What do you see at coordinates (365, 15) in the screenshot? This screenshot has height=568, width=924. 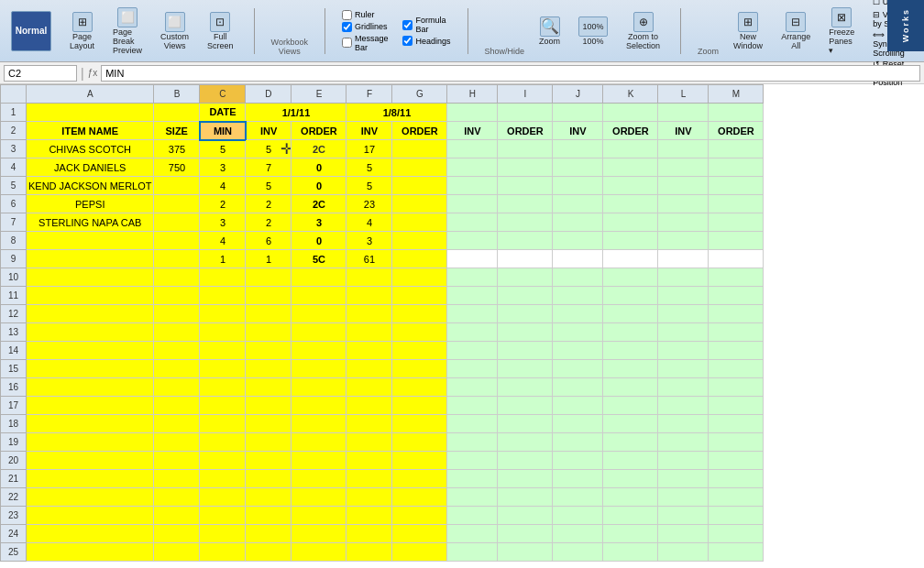 I see `ruler-checkbox: Ruler` at bounding box center [365, 15].